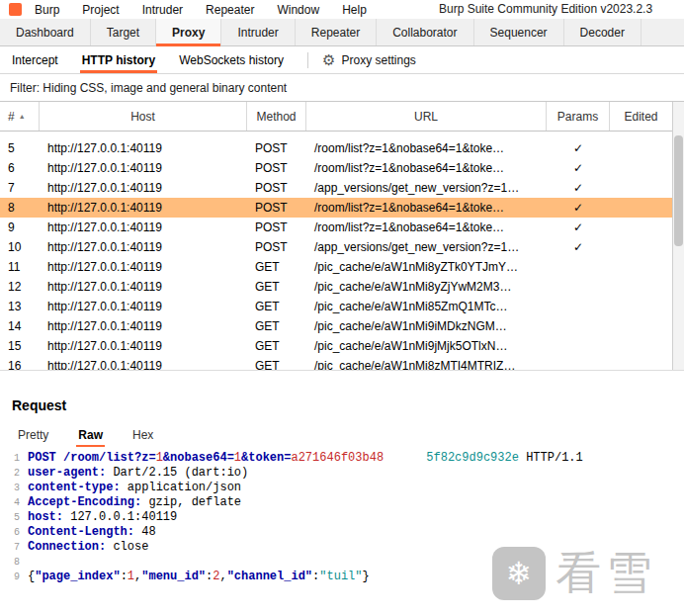 The image size is (684, 616). Describe the element at coordinates (124, 32) in the screenshot. I see `tab-target: Target` at that location.